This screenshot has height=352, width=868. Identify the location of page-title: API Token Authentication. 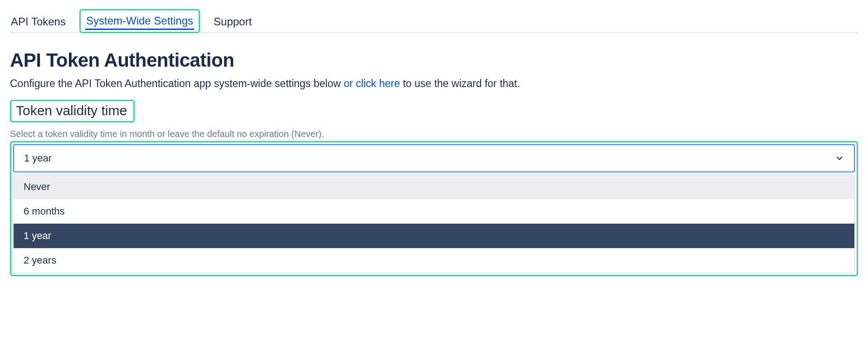
(434, 60).